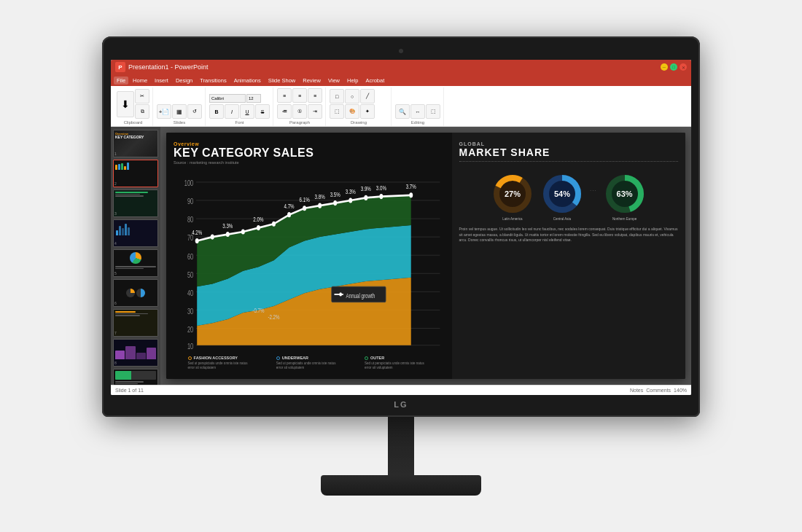 The width and height of the screenshot is (802, 532). I want to click on svg-text: 80, so click(190, 220).